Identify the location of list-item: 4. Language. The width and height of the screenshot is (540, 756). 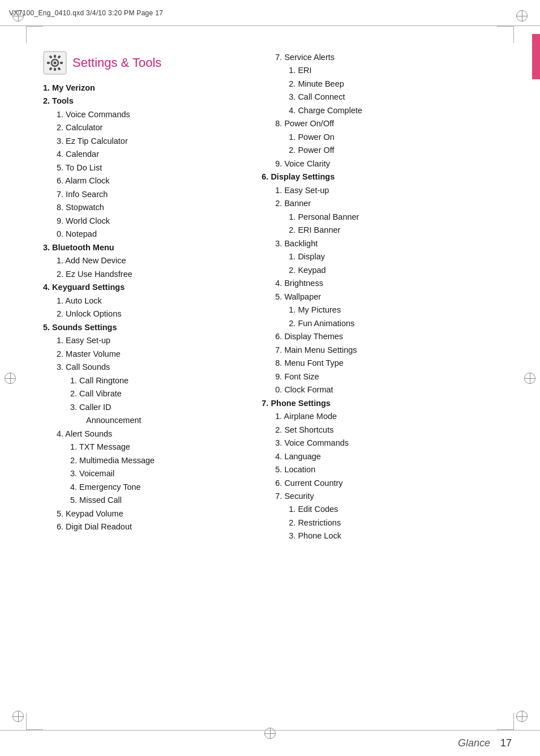
(387, 456).